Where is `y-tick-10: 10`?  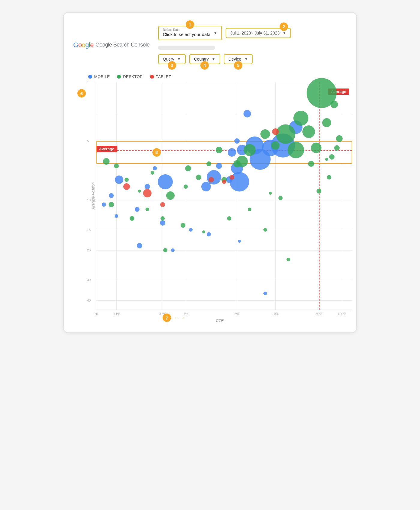
y-tick-10: 10 is located at coordinates (89, 200).